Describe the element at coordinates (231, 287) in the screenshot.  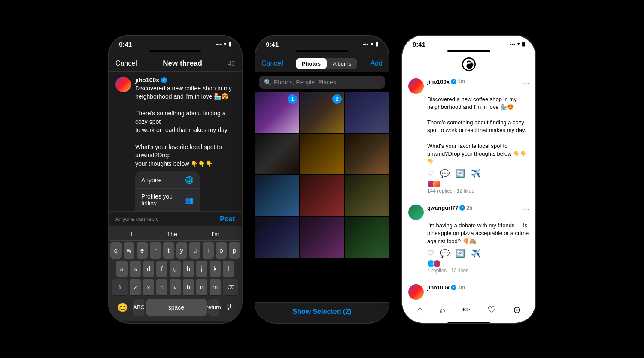
I see `delete-key: ⌫` at that location.